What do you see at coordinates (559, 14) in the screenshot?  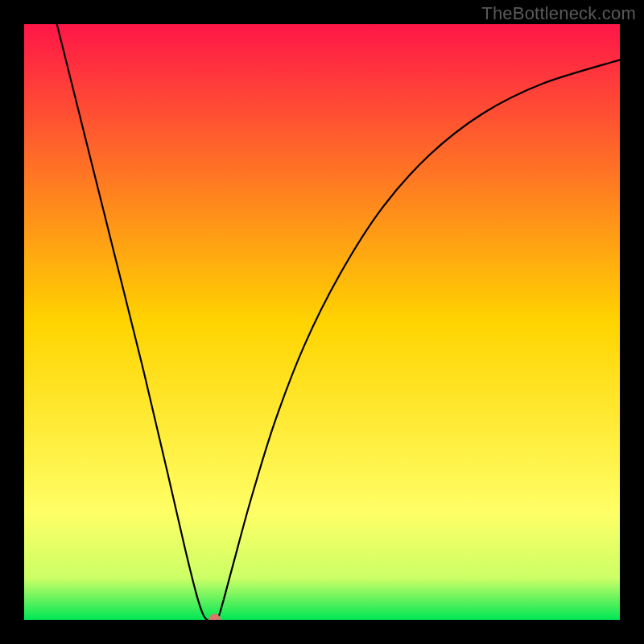 I see `watermark-text: TheBottleneck.com` at bounding box center [559, 14].